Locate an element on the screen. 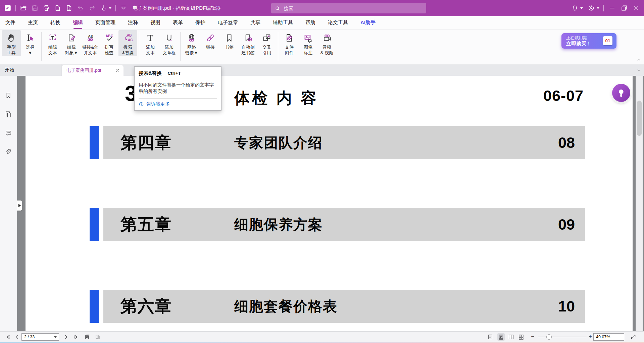  av-button: 音频& 视频 is located at coordinates (327, 43).